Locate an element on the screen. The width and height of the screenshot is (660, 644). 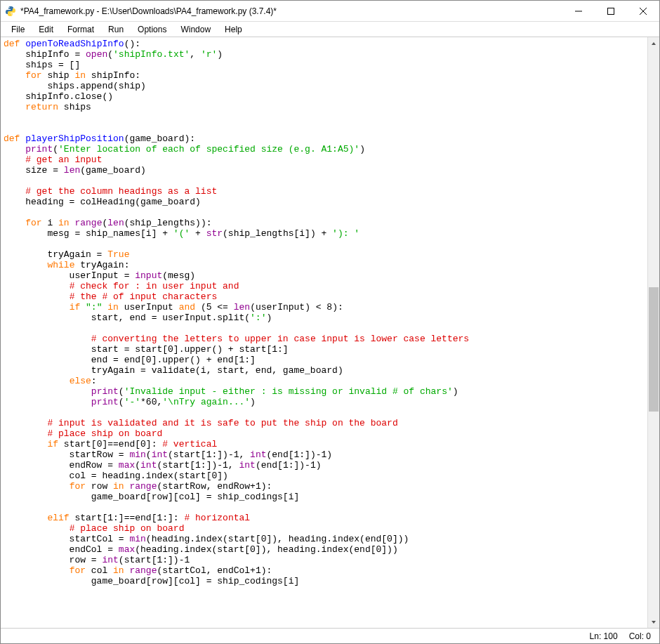
status-line: Ln: 100 is located at coordinates (604, 636).